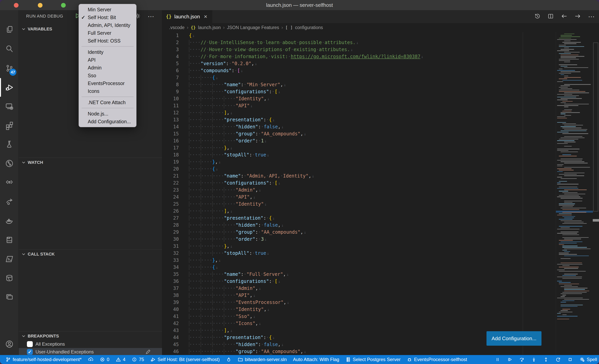 The image size is (599, 364). Describe the element at coordinates (551, 17) in the screenshot. I see `split-editor-icon` at that location.